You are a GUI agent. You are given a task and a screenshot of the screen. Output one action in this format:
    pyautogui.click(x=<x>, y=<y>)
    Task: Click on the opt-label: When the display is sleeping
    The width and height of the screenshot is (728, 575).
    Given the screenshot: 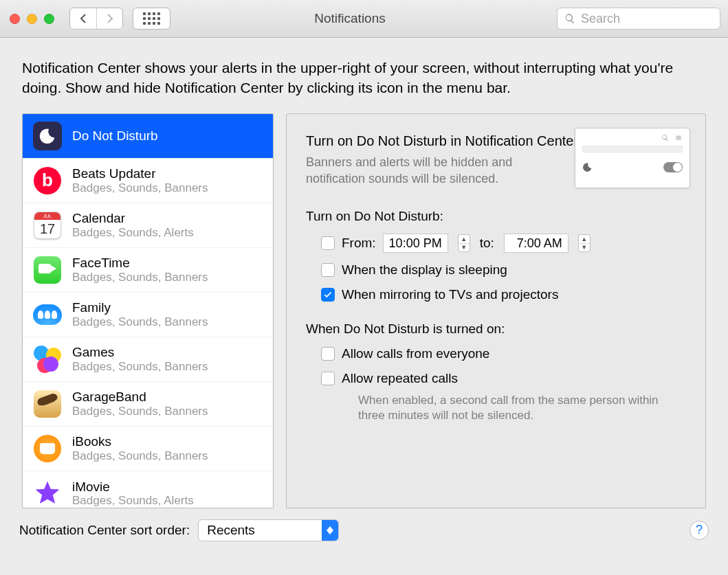 What is the action you would take?
    pyautogui.click(x=425, y=270)
    